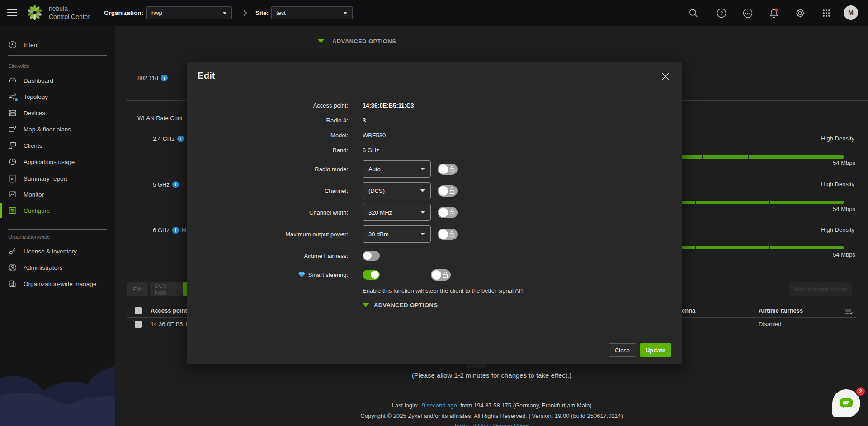 This screenshot has width=868, height=426. Describe the element at coordinates (656, 350) in the screenshot. I see `update-button: Update` at that location.